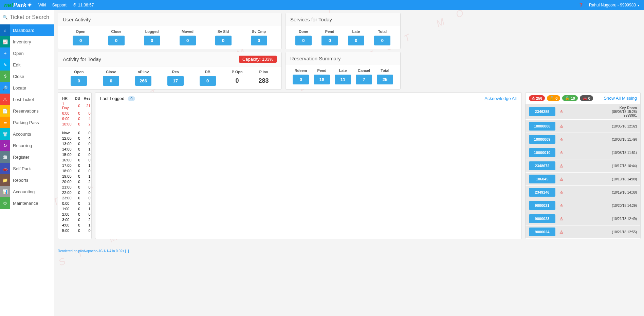  I want to click on hr-table: HRDBRes1 Day0218:00009:000410:0002Now001…, so click(76, 164).